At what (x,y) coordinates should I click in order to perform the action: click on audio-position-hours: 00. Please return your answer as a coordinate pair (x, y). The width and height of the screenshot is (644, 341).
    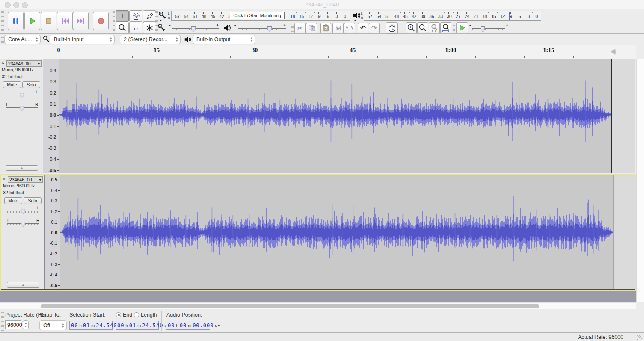
    Looking at the image, I should click on (171, 326).